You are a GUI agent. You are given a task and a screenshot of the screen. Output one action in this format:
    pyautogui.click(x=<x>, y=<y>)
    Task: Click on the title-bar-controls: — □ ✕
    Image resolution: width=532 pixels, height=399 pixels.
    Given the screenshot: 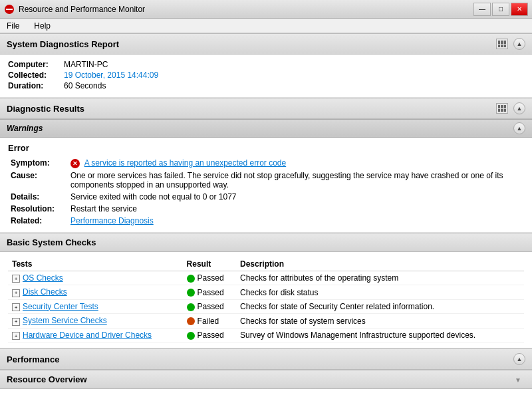 What is the action you would take?
    pyautogui.click(x=501, y=9)
    